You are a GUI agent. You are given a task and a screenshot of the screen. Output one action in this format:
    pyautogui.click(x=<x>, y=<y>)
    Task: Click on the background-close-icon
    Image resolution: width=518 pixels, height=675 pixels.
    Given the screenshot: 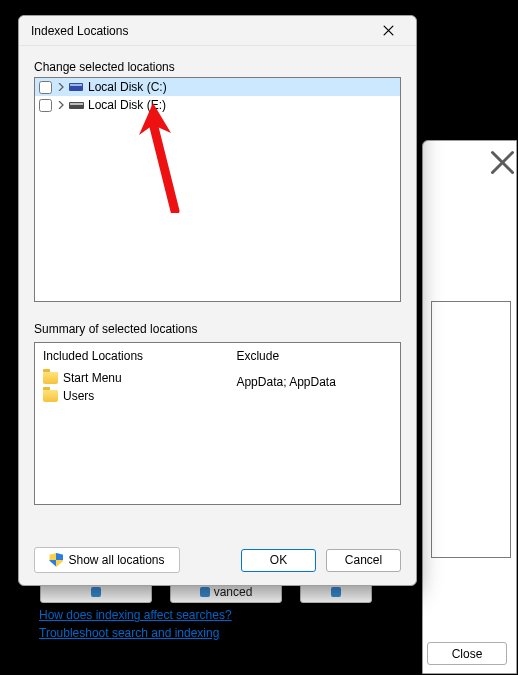 What is the action you would take?
    pyautogui.click(x=502, y=162)
    